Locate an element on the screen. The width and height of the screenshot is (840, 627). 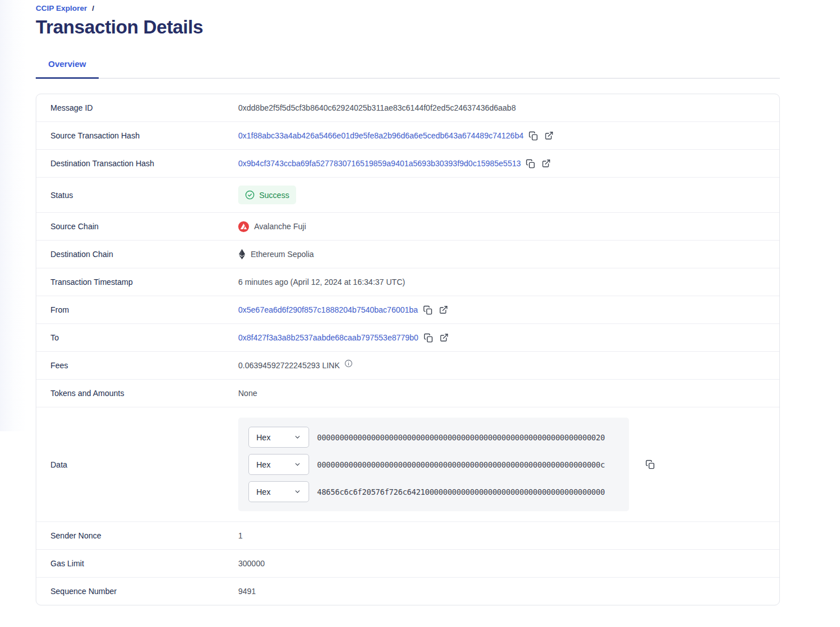
row-value-cell: 0x1f88abc33a4ab426a5466e01d9e5fe8a2b96d6… is located at coordinates (396, 136).